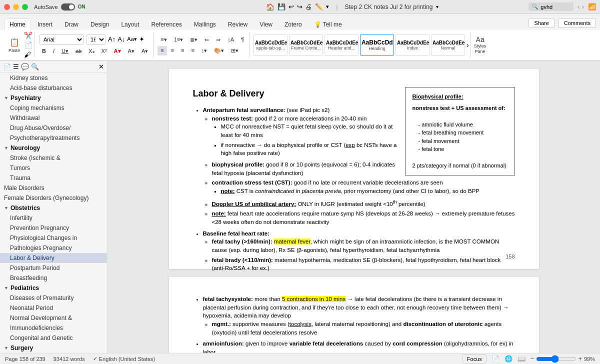 The width and height of the screenshot is (600, 364). Describe the element at coordinates (54, 288) in the screenshot. I see `sidebar-section-pediatrics: ▼ Pediatrics` at that location.